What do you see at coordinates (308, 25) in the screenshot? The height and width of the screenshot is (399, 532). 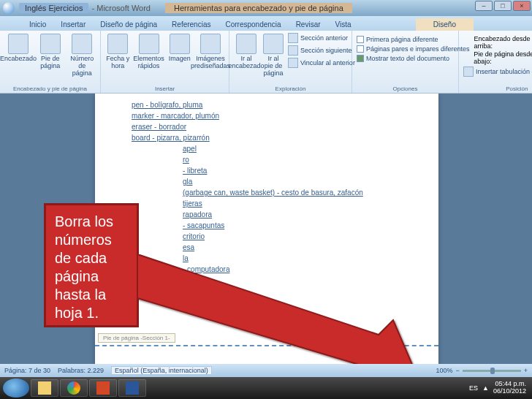 I see `tab-revisar: Revisar` at bounding box center [308, 25].